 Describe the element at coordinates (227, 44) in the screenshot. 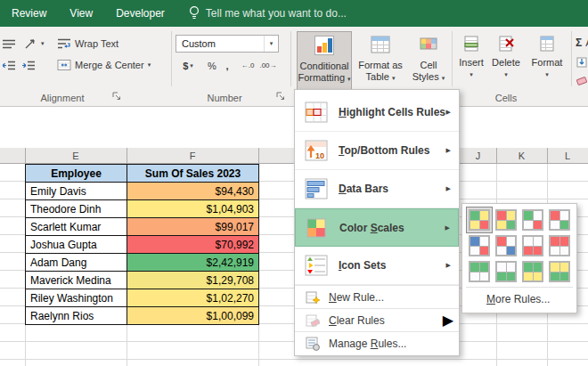

I see `number-format-combobox: Custom ▾` at that location.